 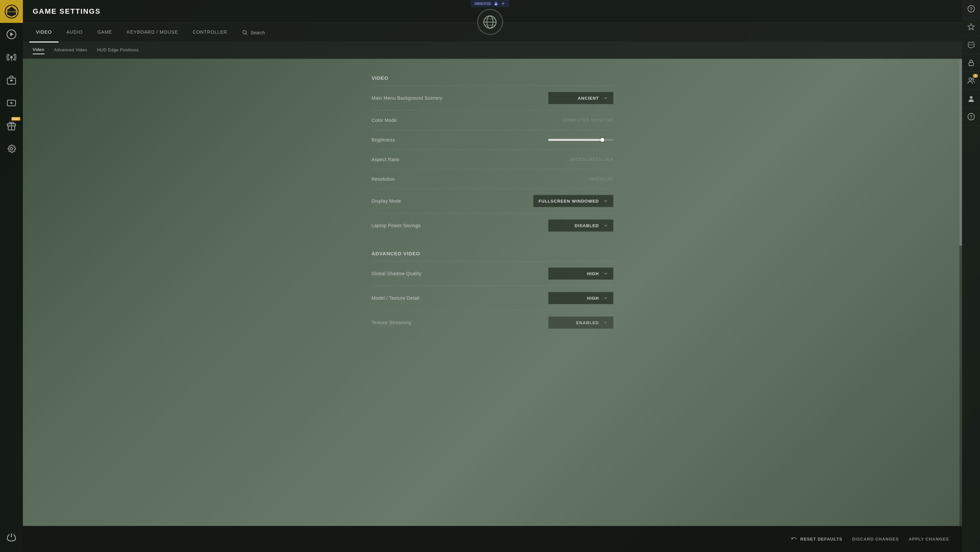 I want to click on texture-label: Model / Texture Detail, so click(x=396, y=298).